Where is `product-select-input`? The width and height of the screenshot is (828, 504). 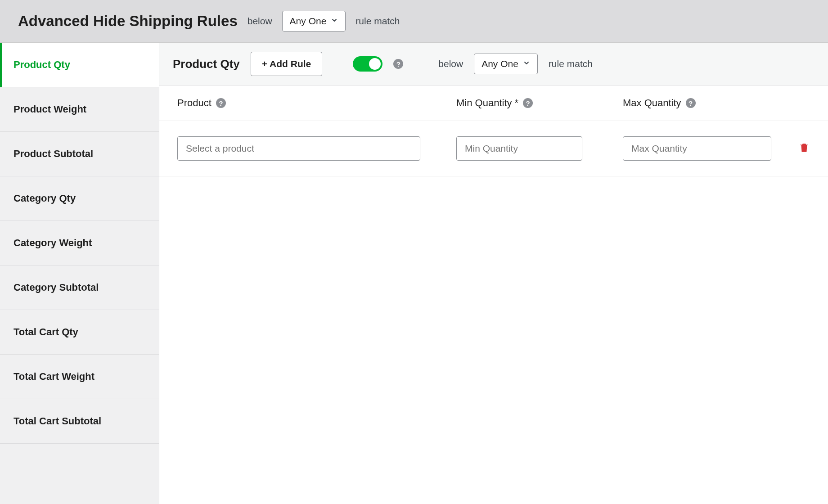 product-select-input is located at coordinates (299, 148).